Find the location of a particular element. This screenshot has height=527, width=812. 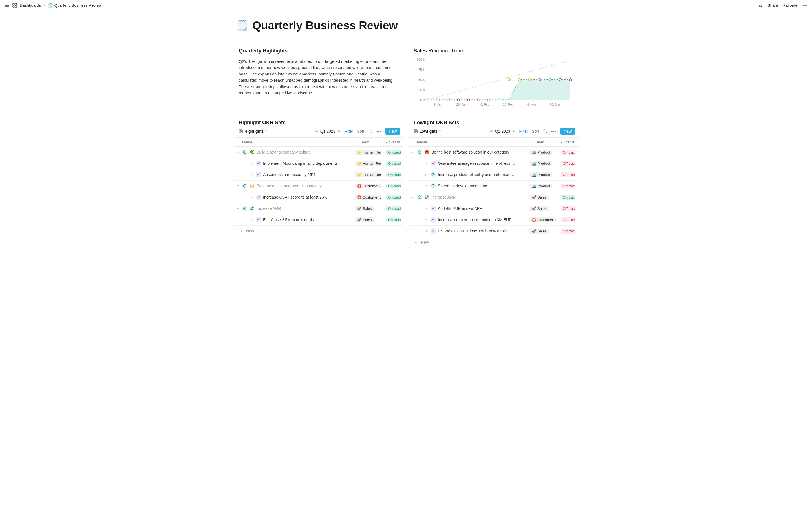

row-title: Implement Mooncamp in all 5 departments is located at coordinates (300, 164).